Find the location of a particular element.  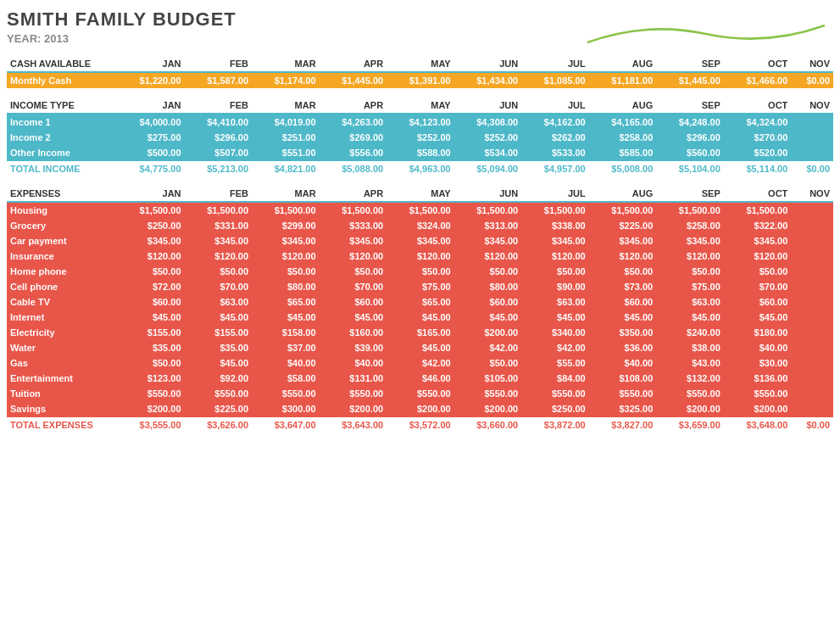

expense-cell-9-9: $40.00 is located at coordinates (758, 348).